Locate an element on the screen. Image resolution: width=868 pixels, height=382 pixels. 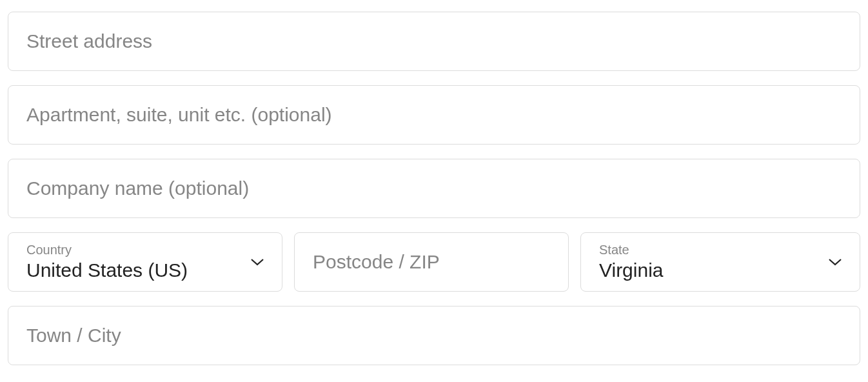
city-input is located at coordinates (434, 336).